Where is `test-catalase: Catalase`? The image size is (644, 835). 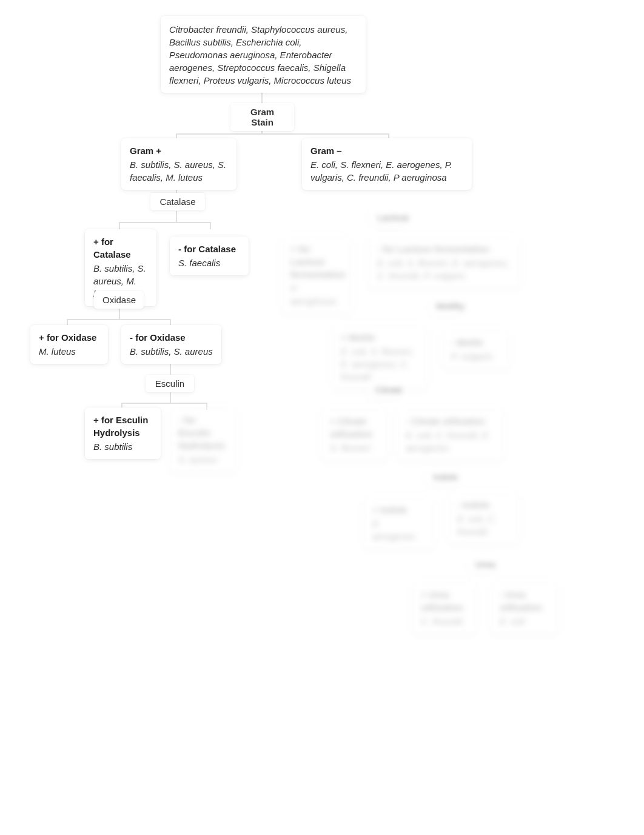
test-catalase: Catalase is located at coordinates (178, 201).